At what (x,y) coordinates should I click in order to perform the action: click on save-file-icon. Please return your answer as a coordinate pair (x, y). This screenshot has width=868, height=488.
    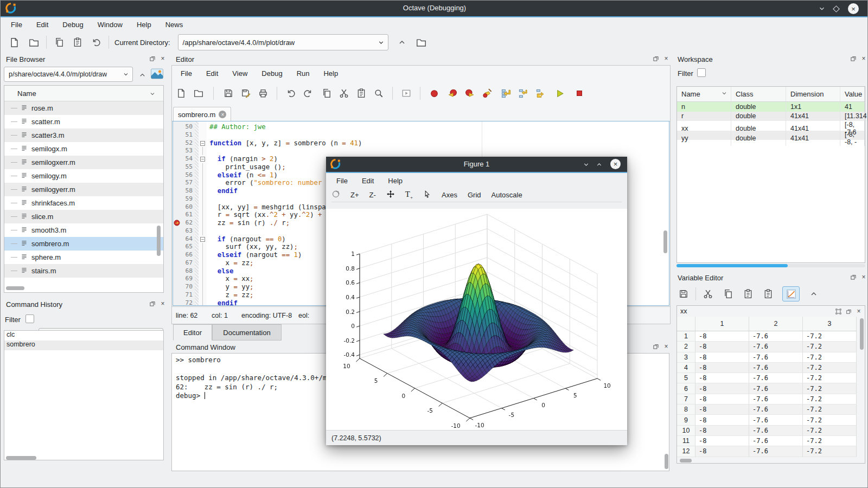
    Looking at the image, I should click on (228, 93).